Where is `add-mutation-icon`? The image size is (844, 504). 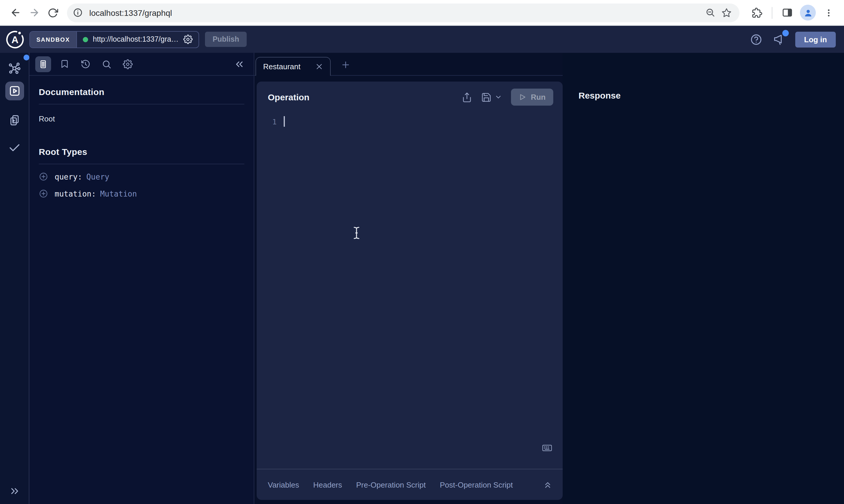
add-mutation-icon is located at coordinates (44, 194).